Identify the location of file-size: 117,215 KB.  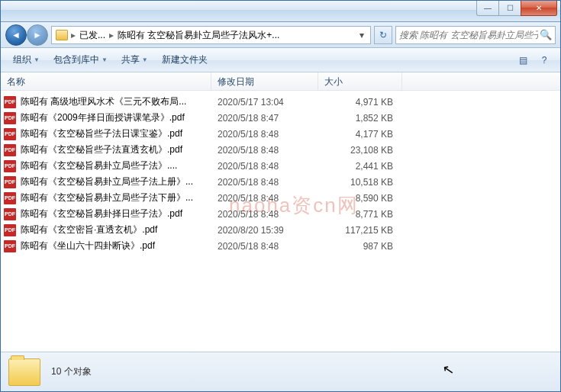
(362, 230).